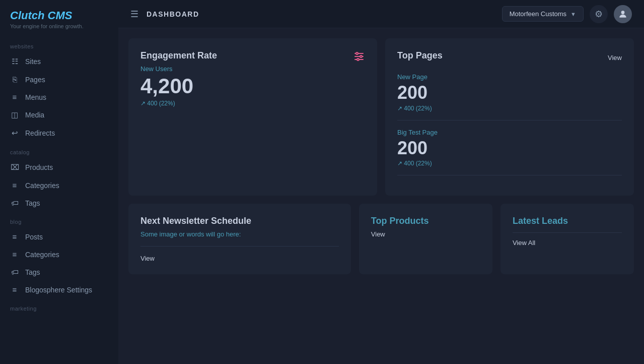 This screenshot has height=364, width=644. I want to click on top-pages-title: Top Pages, so click(420, 55).